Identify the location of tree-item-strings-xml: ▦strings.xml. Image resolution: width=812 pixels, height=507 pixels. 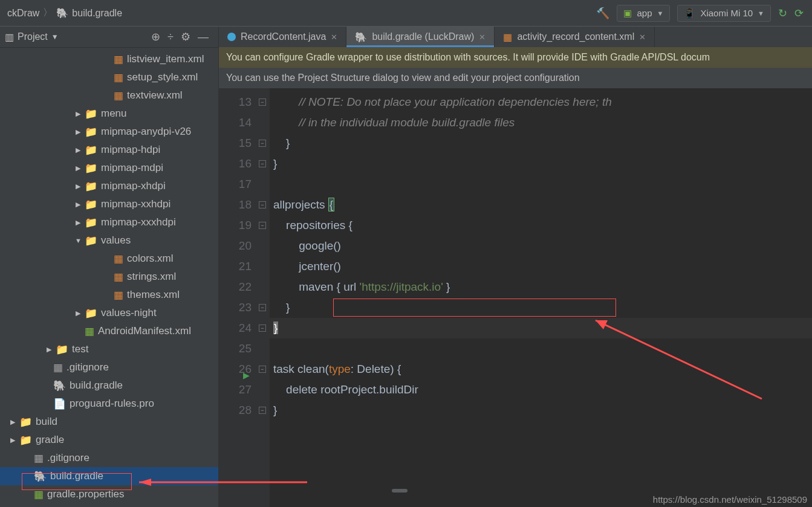
(109, 277).